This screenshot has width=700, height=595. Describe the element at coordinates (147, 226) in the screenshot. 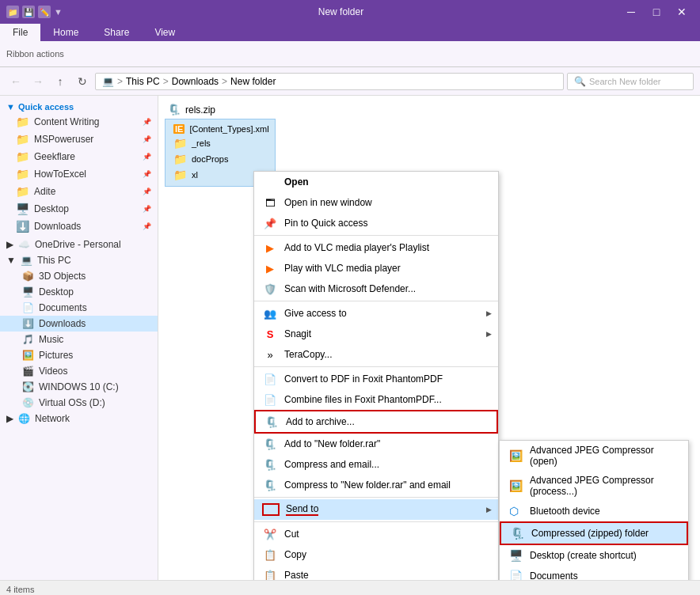

I see `pin-icon-downloads: 📌` at that location.